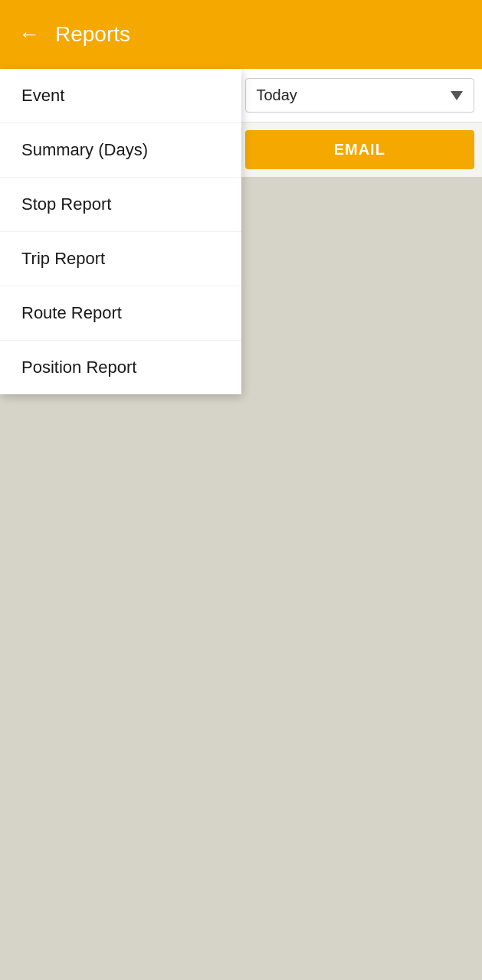 The width and height of the screenshot is (482, 980). I want to click on dropdown-item-route-report: Route Report, so click(121, 314).